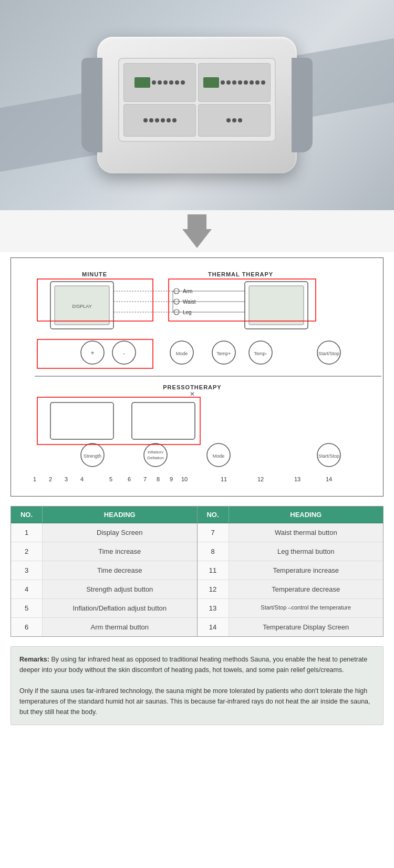 Image resolution: width=394 pixels, height=868 pixels. What do you see at coordinates (197, 105) in the screenshot?
I see `device-body` at bounding box center [197, 105].